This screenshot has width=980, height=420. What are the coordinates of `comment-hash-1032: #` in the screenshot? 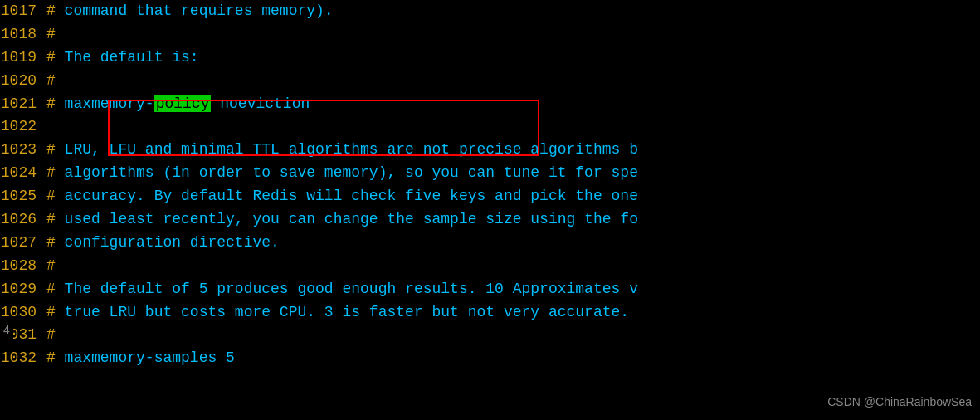 It's located at (51, 358).